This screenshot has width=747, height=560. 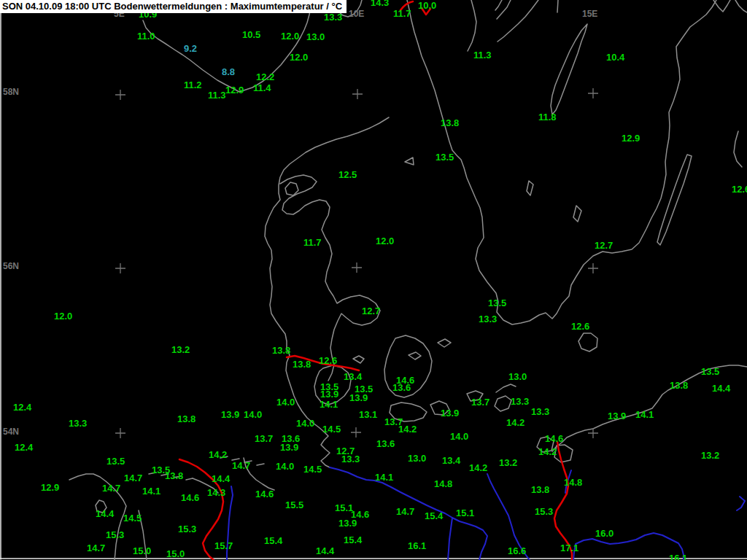 I want to click on station-value: 13.4, so click(x=353, y=376).